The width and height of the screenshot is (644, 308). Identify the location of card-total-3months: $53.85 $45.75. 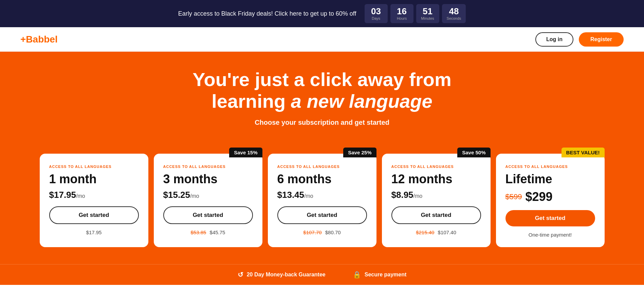
(208, 233).